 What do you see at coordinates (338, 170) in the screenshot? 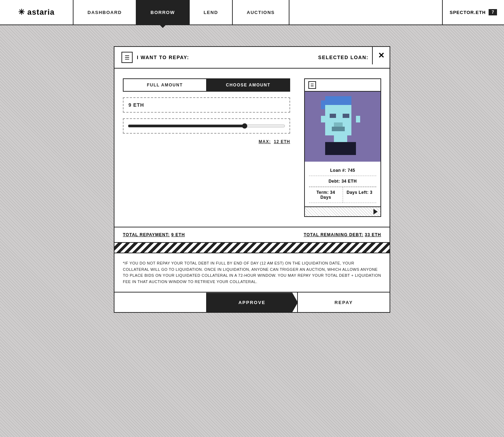
I see `loan-label: Loan #:` at bounding box center [338, 170].